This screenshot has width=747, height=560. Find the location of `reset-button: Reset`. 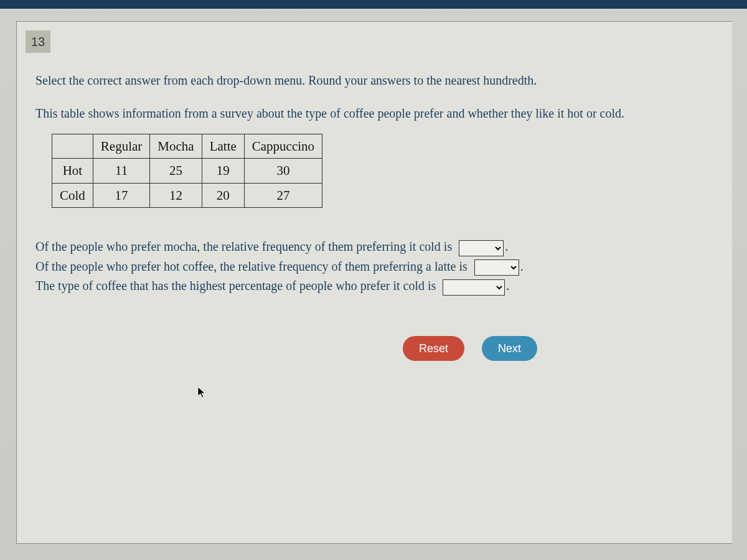

reset-button: Reset is located at coordinates (433, 348).